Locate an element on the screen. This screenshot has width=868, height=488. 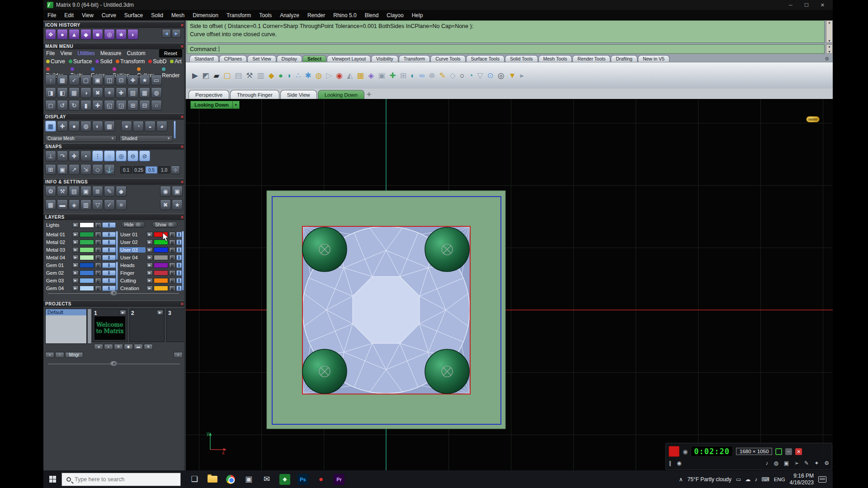
slider-handle-icon: ▼ is located at coordinates (114, 363).